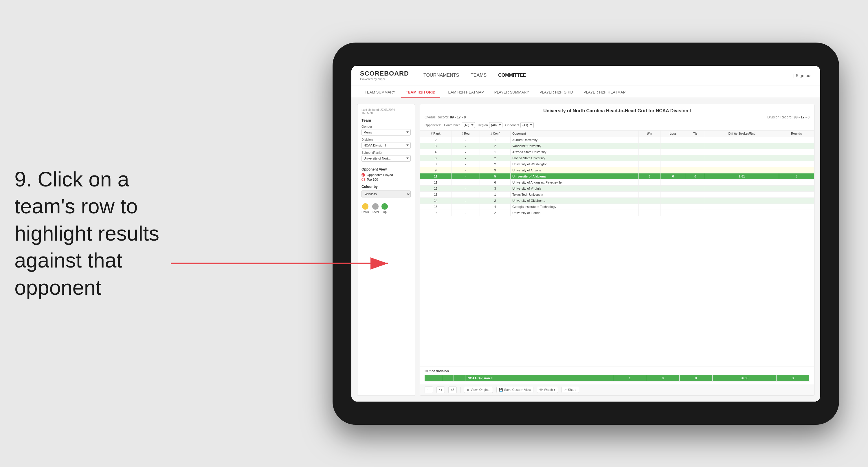 The height and width of the screenshot is (467, 868). Describe the element at coordinates (617, 207) in the screenshot. I see `table-row: 15 - 4 Georgia Institute of Technology` at that location.